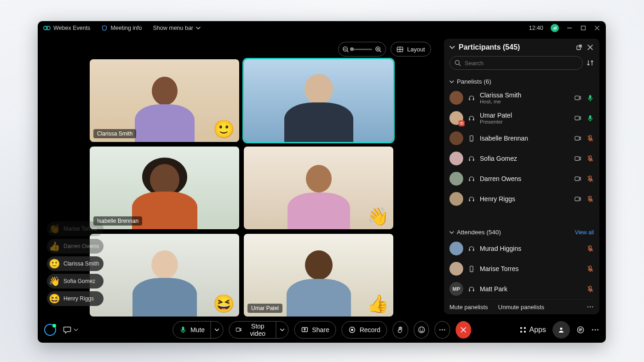 The height and width of the screenshot is (362, 644). What do you see at coordinates (561, 330) in the screenshot?
I see `participants-toggle-button` at bounding box center [561, 330].